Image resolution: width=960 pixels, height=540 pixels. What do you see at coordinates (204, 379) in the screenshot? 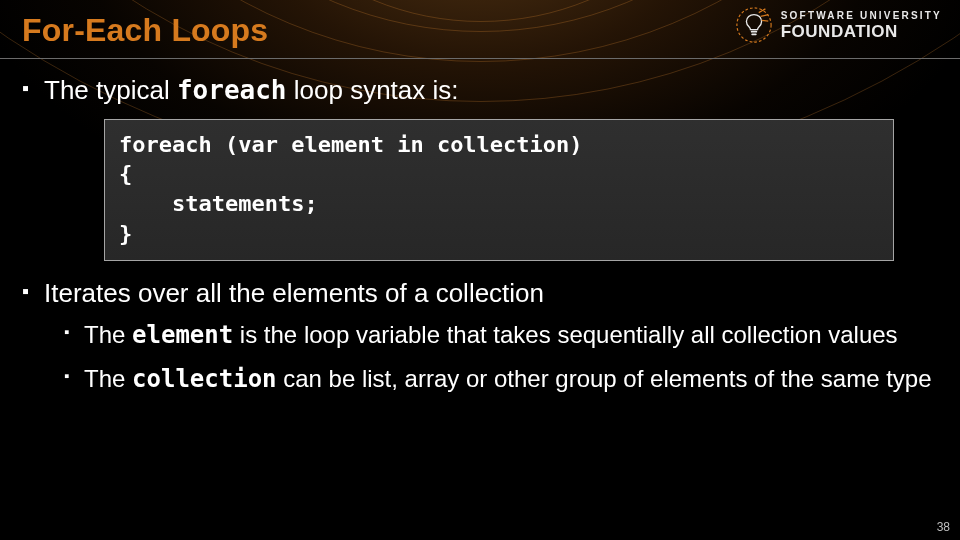
I see `inline-code: collection` at bounding box center [204, 379].